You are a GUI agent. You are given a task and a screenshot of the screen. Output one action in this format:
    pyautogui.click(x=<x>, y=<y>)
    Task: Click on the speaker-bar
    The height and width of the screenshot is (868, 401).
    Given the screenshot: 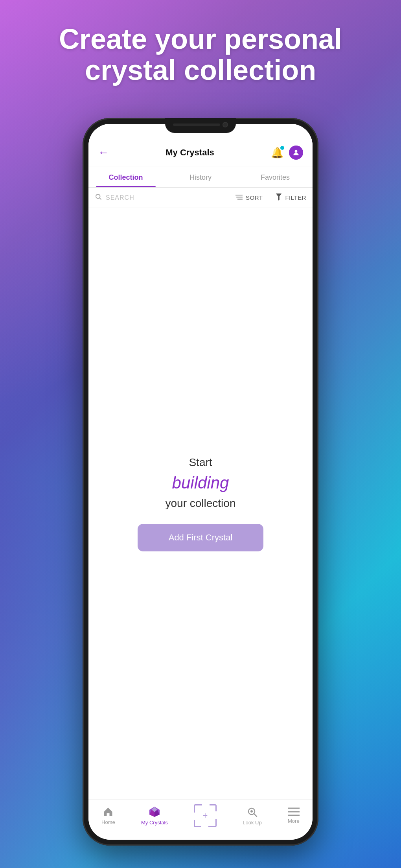 What is the action you would take?
    pyautogui.click(x=197, y=125)
    